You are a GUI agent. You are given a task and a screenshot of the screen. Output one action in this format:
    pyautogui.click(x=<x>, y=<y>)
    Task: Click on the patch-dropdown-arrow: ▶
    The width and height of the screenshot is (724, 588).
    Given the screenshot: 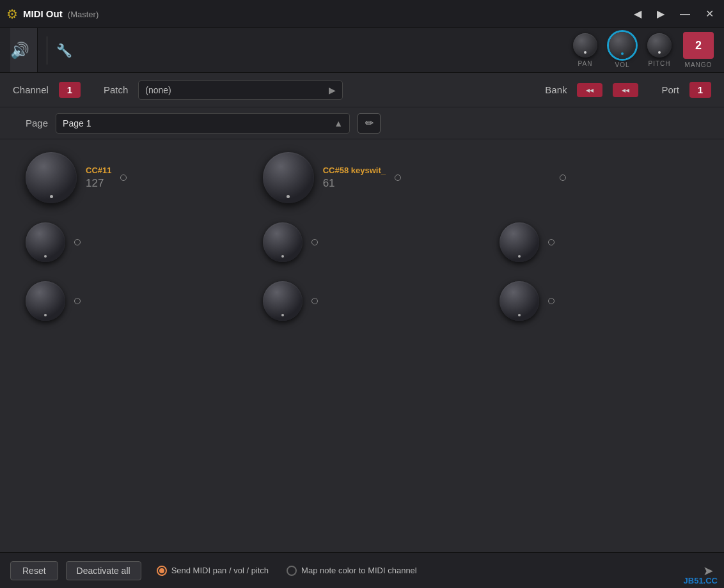 What is the action you would take?
    pyautogui.click(x=333, y=90)
    